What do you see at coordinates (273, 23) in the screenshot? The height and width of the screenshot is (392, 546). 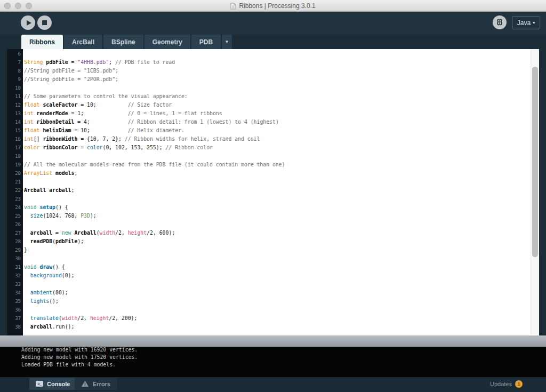 I see `toolbar: Java ▾` at bounding box center [273, 23].